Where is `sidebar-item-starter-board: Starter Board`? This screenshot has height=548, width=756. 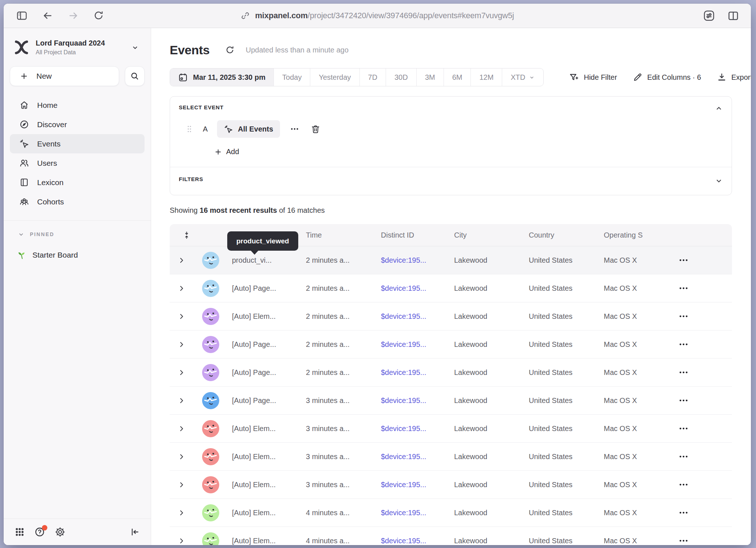 sidebar-item-starter-board: Starter Board is located at coordinates (77, 255).